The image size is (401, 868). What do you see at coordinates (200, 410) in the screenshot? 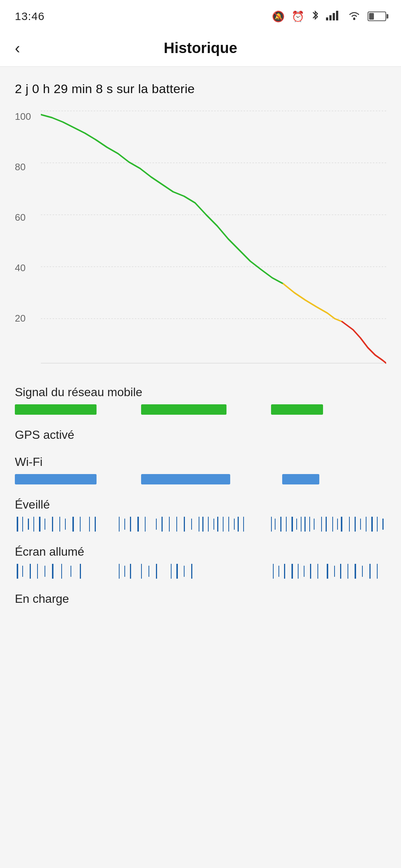
I see `signal-bar-track` at bounding box center [200, 410].